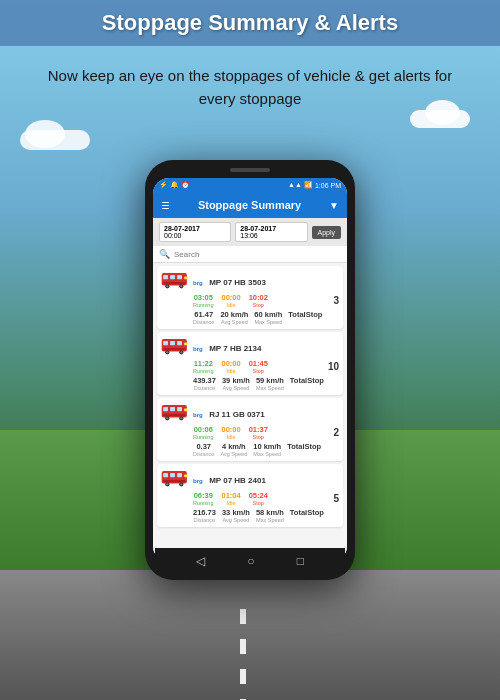 This screenshot has height=700, width=500. Describe the element at coordinates (238, 480) in the screenshot. I see `vehicle-number: MP 07 HB 2401` at that location.